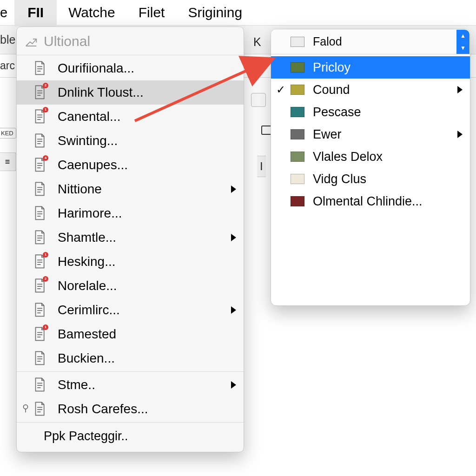 The width and height of the screenshot is (476, 476). Describe the element at coordinates (463, 36) in the screenshot. I see `chevron-up-icon: ▲` at that location.